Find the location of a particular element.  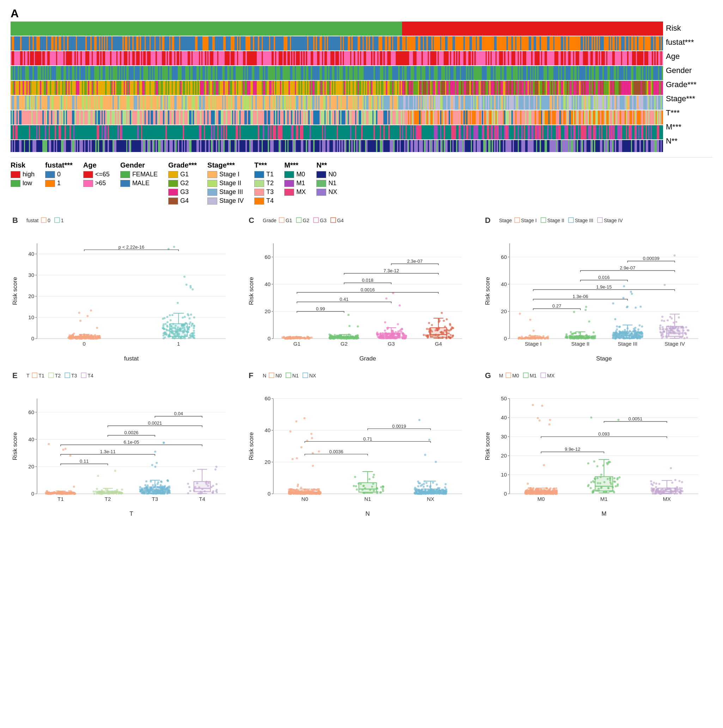

T4-swatch is located at coordinates (259, 201).